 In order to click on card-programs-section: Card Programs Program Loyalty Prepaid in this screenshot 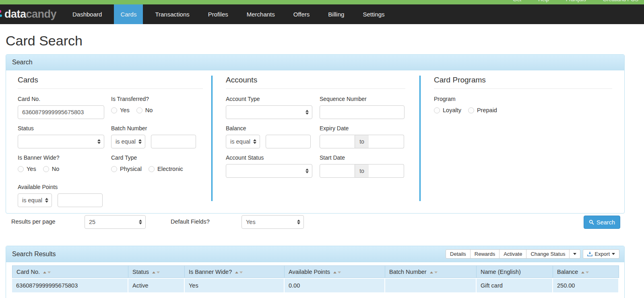, I will do `click(523, 101)`.